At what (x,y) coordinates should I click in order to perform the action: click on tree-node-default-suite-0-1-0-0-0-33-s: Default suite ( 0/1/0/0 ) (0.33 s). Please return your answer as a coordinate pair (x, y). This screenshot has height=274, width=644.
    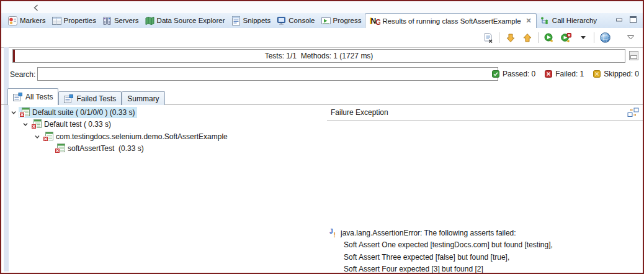
    Looking at the image, I should click on (164, 112).